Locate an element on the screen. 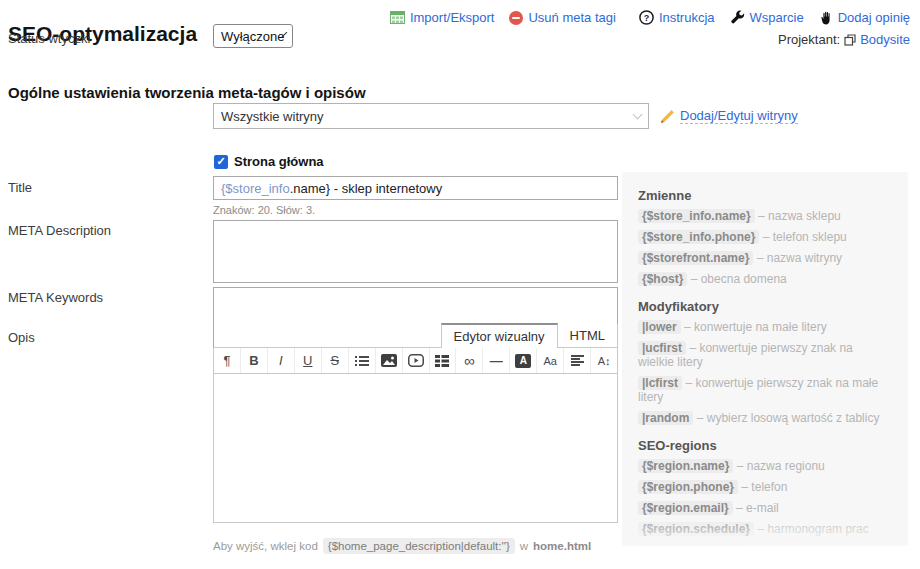 Image resolution: width=920 pixels, height=569 pixels. variable-code: {$host} is located at coordinates (662, 279).